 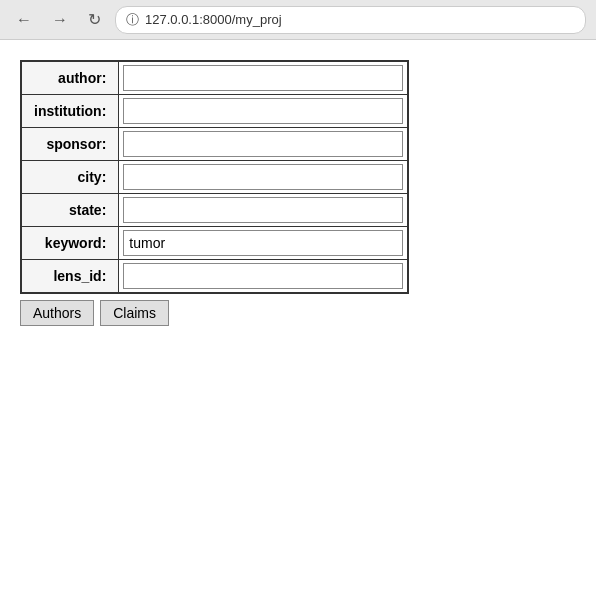 I want to click on button-row: AuthorsClaims, so click(x=298, y=313).